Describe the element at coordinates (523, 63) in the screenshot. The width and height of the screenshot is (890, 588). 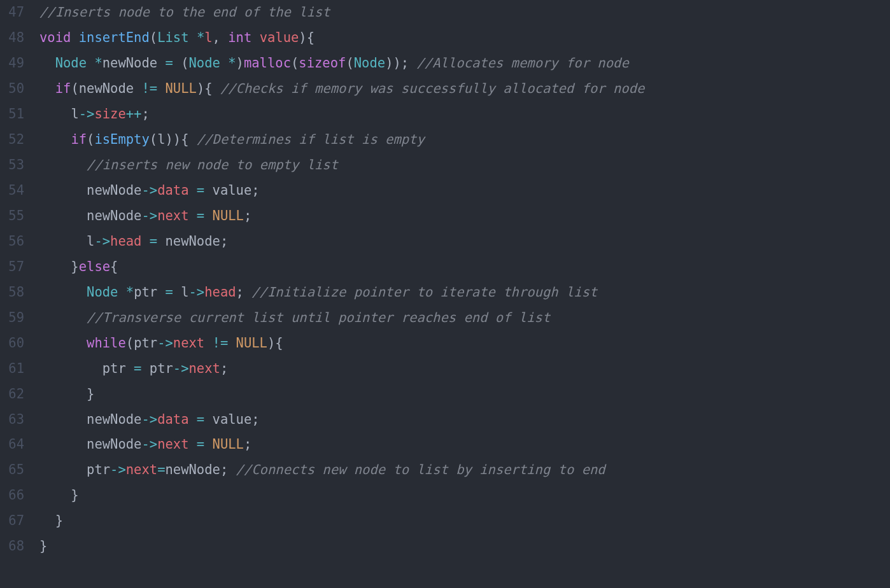
I see `token: //Allocates memory for node` at that location.